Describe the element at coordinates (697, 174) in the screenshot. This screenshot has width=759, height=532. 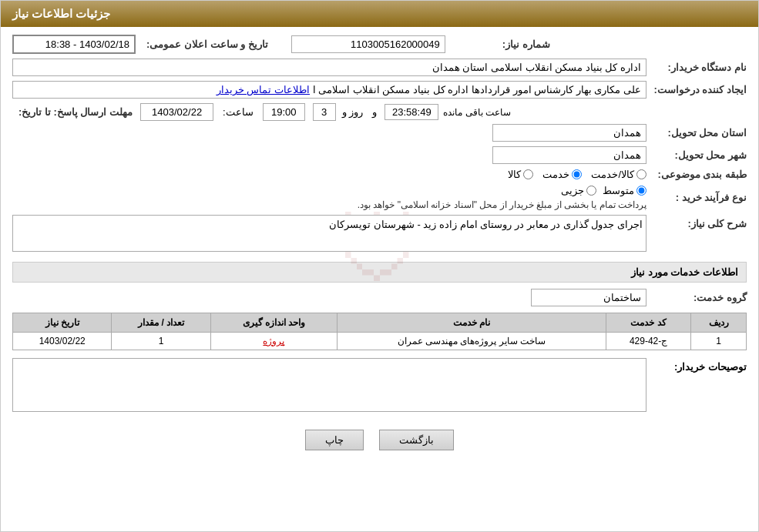
I see `tabaqe-label: طبقه بندی موضوعی:` at that location.